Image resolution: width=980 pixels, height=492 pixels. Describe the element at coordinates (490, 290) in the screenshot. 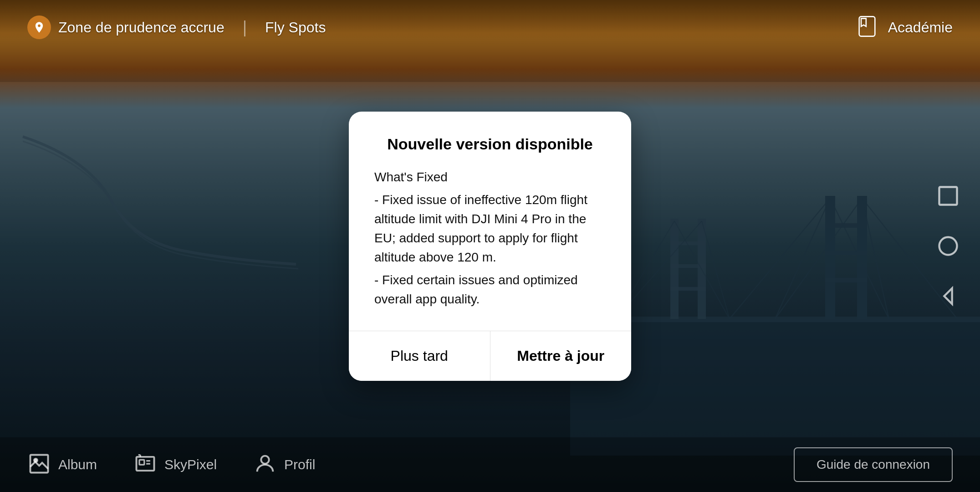

I see `modal-body-item-2: - Fixed certain issues and optimized ove…` at that location.